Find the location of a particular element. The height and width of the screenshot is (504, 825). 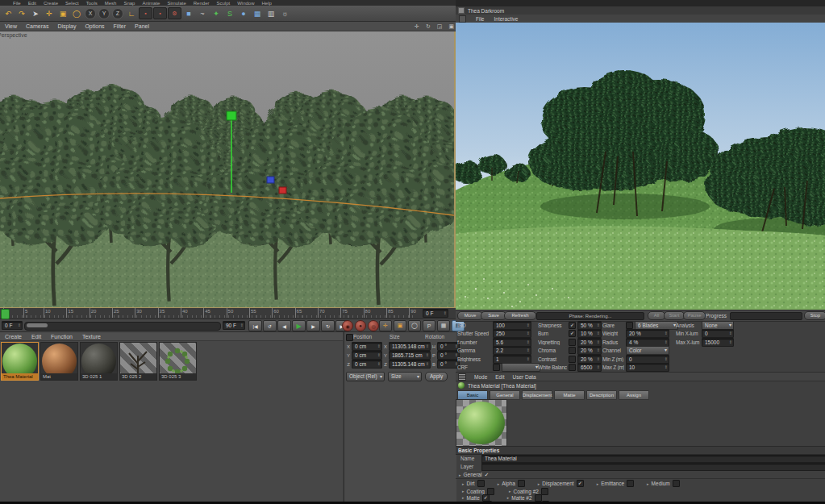

setting-field: 10 is located at coordinates (648, 368).